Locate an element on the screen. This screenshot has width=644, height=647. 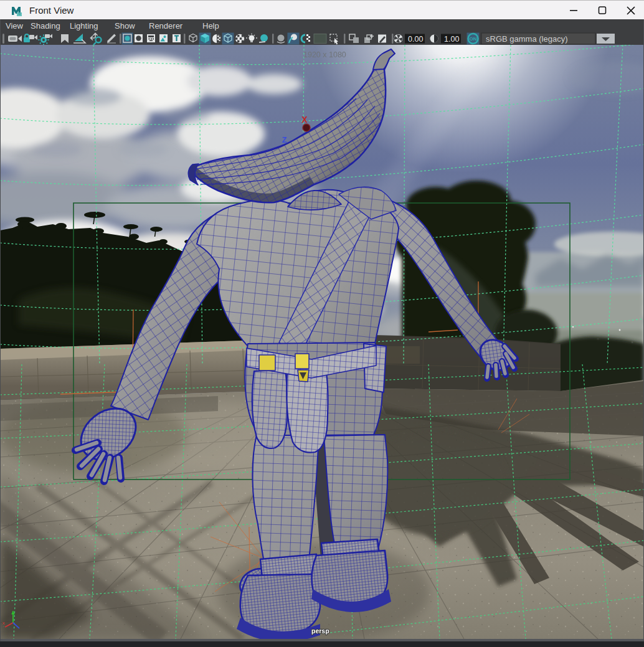
svg-text: x is located at coordinates (4, 623).